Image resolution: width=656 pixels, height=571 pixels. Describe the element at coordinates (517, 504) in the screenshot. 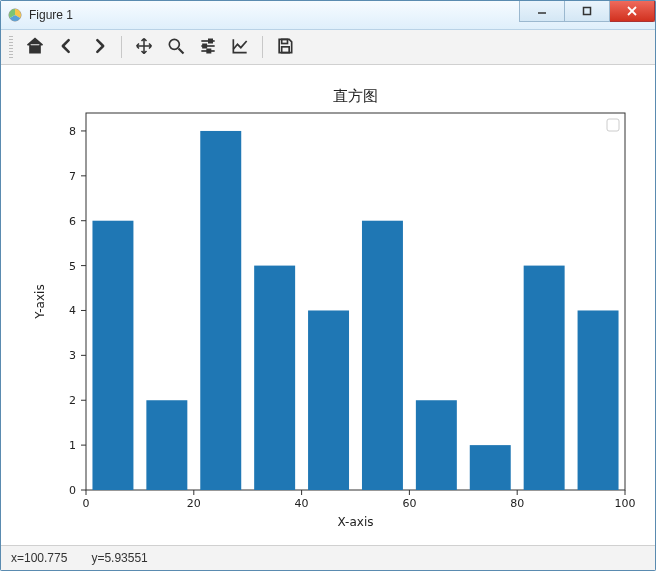

I see `svg-text: 80` at that location.